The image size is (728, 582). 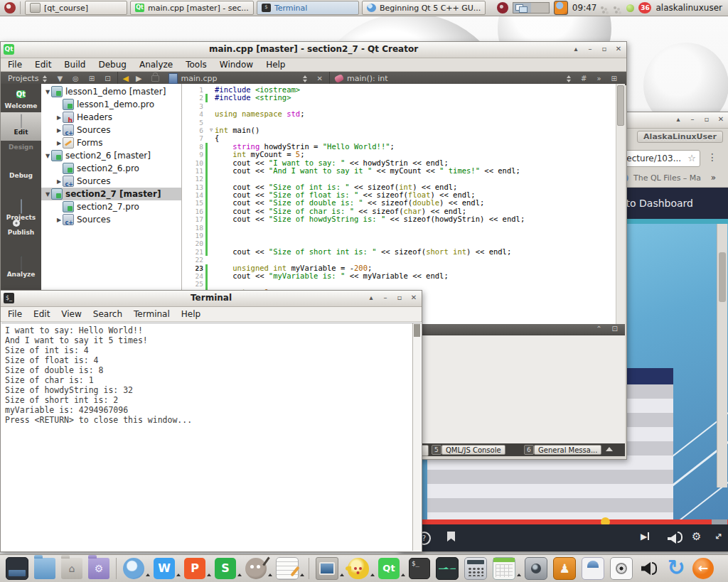 I want to click on tree-item: section2_6.pro, so click(x=111, y=168).